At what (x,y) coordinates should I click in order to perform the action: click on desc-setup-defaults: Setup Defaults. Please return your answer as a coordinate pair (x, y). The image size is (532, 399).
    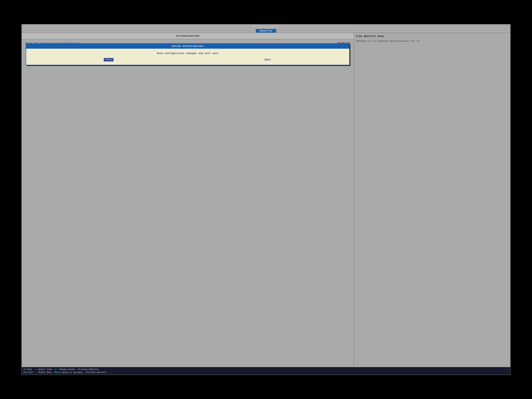
    Looking at the image, I should click on (90, 369).